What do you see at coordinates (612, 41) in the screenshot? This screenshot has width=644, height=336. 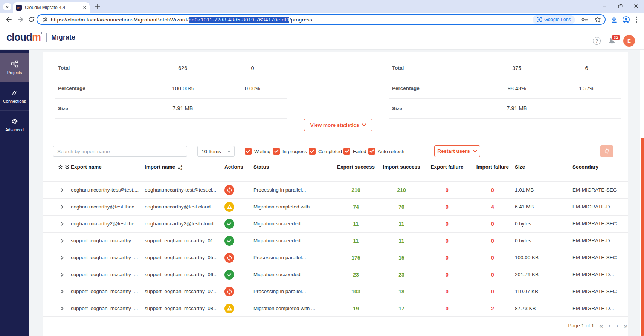 I see `notifications-button: 32` at bounding box center [612, 41].